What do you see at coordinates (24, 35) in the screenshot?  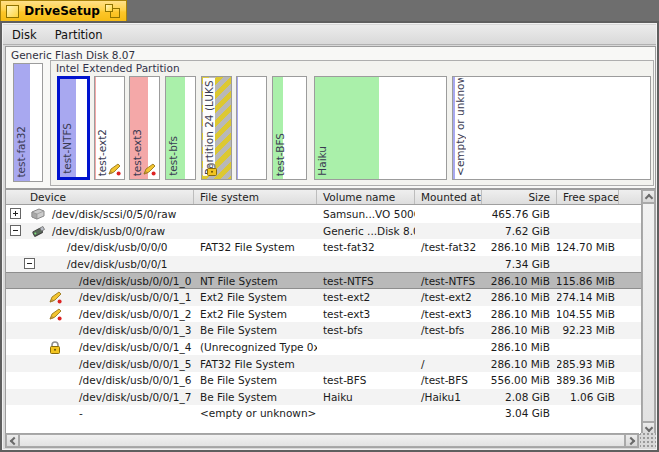 I see `menu-item-disk: Disk` at bounding box center [24, 35].